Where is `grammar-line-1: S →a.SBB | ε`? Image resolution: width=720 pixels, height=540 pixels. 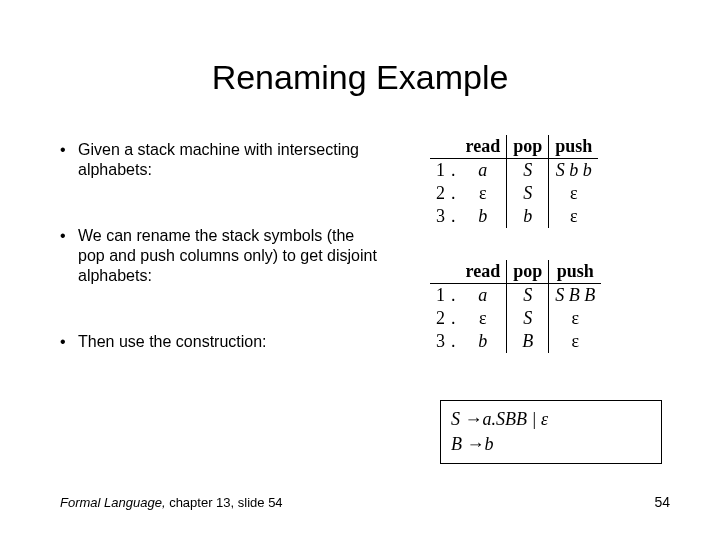
grammar-line-1: S →a.SBB | ε is located at coordinates (551, 420).